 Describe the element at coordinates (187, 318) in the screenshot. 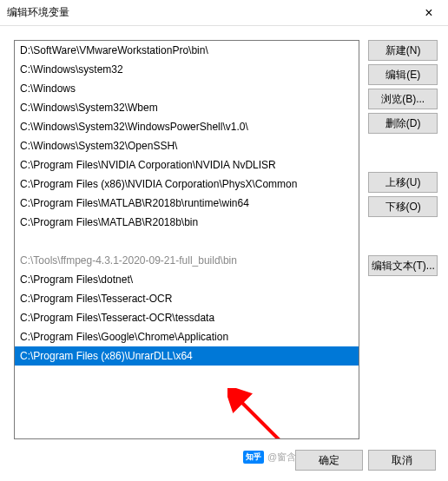

I see `list-item: C:\Program Files\Tesseract-OCR\tessdata` at that location.